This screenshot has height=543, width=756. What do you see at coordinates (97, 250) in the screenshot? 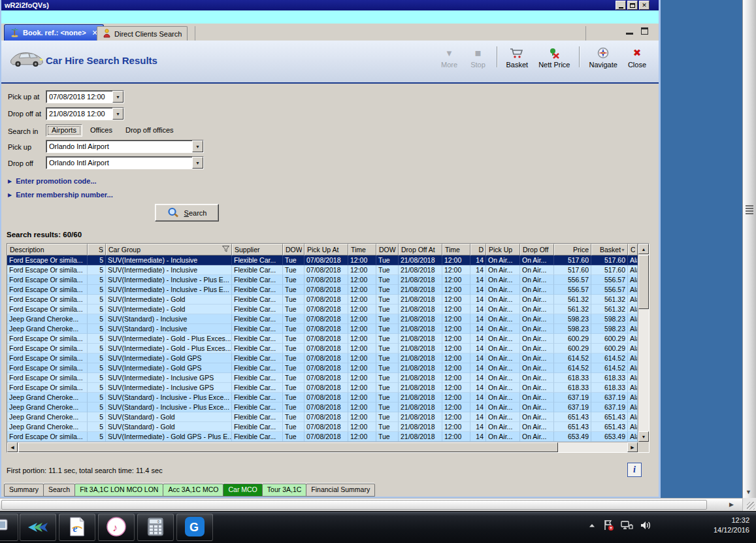
I see `column-header-s-1: S` at bounding box center [97, 250].